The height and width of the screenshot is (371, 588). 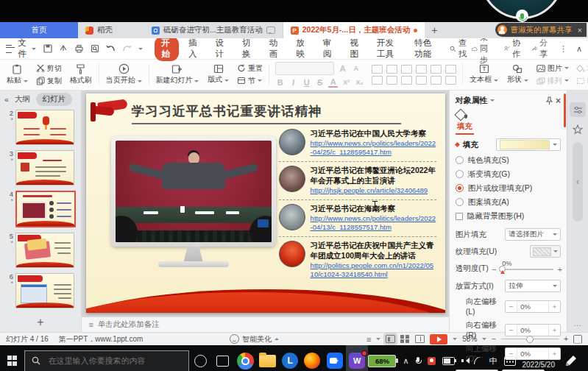 I want to click on placement-dropdown: 拉伸, so click(x=533, y=286).